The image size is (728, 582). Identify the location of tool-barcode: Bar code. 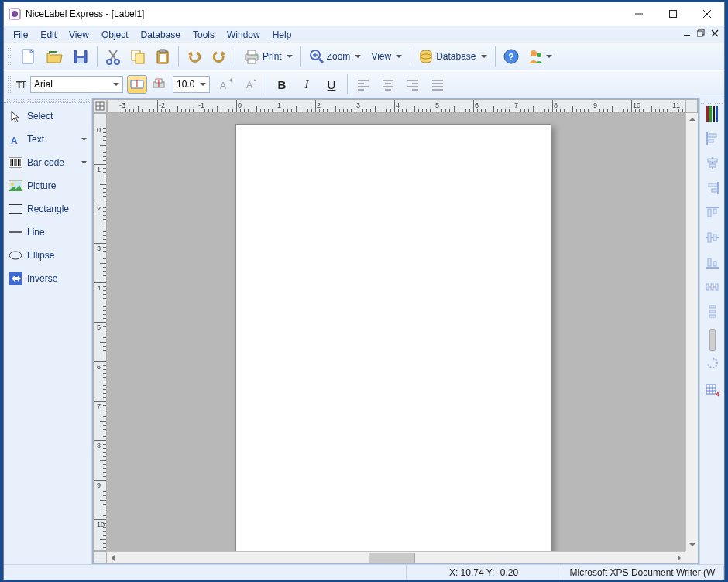
(48, 163).